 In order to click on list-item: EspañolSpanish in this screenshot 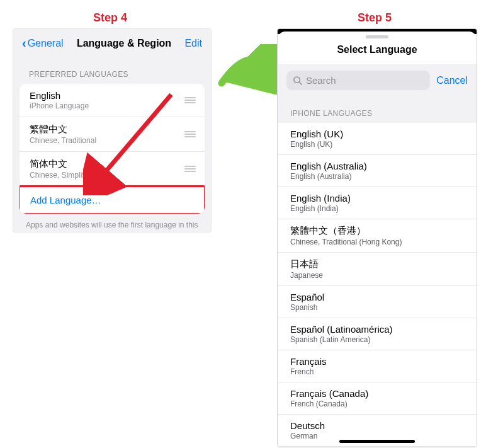, I will do `click(377, 302)`.